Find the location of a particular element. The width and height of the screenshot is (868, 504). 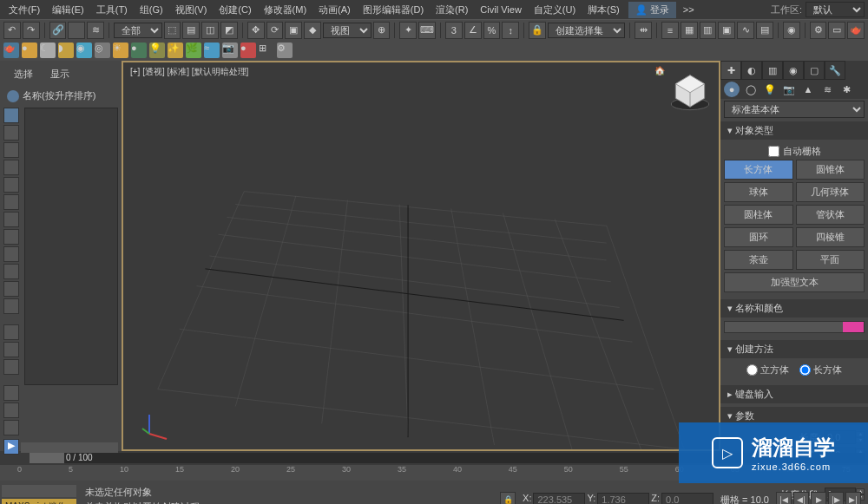

z-field is located at coordinates (687, 498).